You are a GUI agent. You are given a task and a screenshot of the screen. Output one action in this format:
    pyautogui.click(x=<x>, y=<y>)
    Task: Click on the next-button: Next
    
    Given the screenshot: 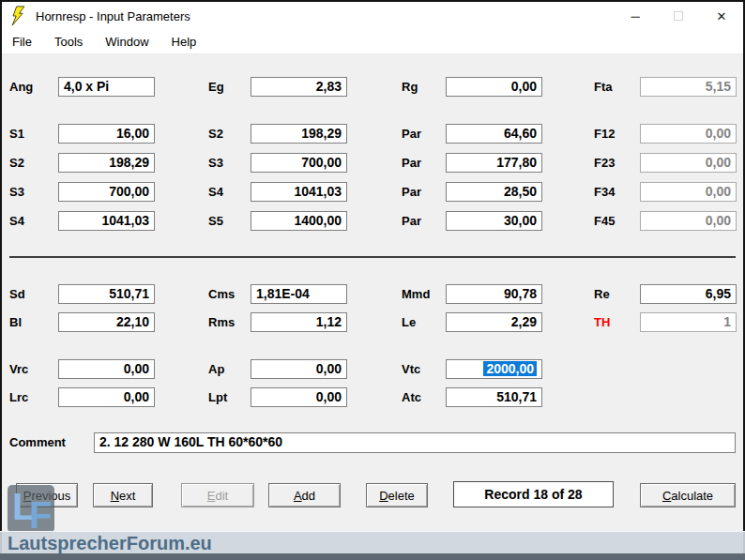 What is the action you would take?
    pyautogui.click(x=123, y=495)
    